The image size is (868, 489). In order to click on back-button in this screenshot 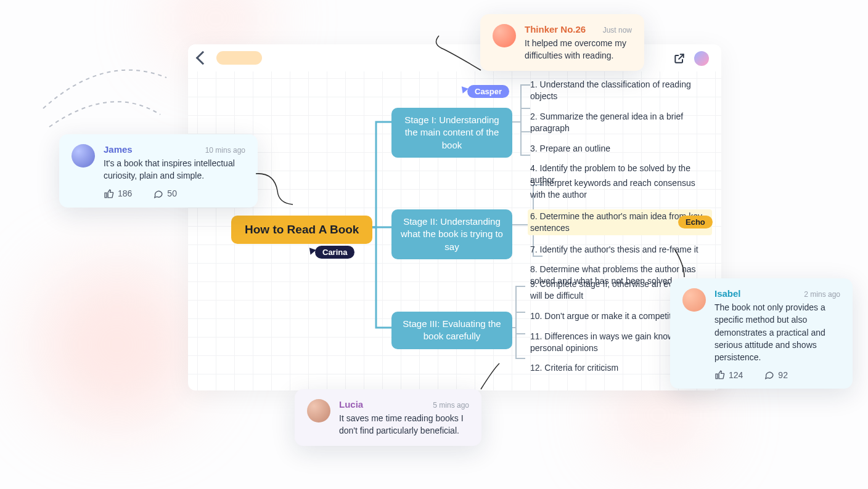, I will do `click(203, 58)`.